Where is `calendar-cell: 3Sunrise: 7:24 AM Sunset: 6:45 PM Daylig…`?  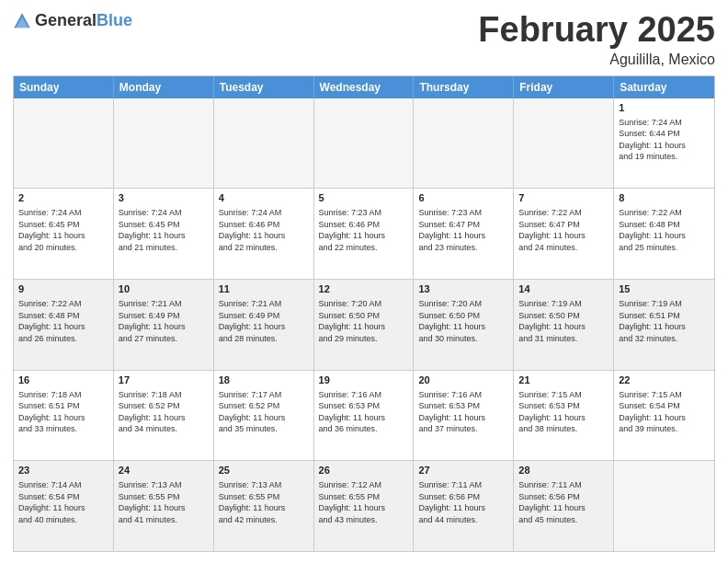
calendar-cell: 3Sunrise: 7:24 AM Sunset: 6:45 PM Daylig… is located at coordinates (164, 234).